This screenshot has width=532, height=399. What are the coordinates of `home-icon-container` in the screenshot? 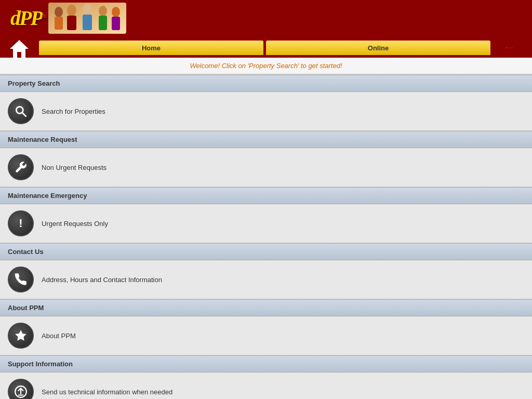 It's located at (19, 50).